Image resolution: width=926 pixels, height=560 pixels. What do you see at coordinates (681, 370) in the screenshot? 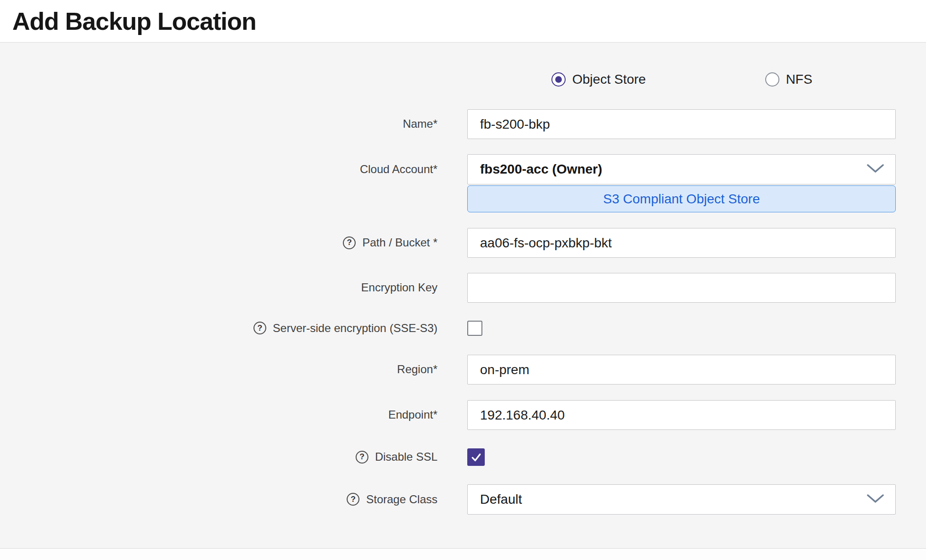
I see `region-control-col` at bounding box center [681, 370].